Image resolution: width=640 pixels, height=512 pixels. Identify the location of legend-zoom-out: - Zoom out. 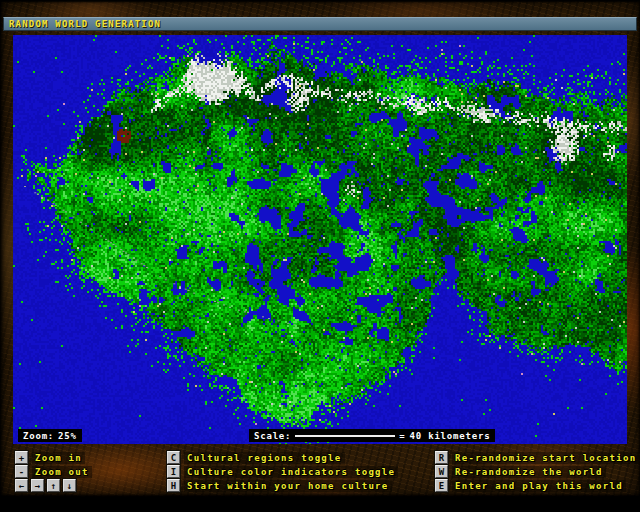
(54, 472).